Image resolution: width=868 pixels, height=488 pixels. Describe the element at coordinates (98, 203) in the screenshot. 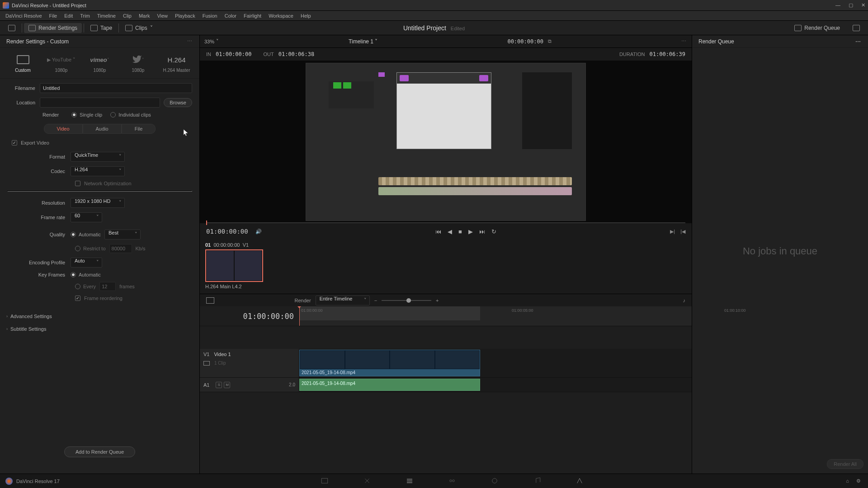

I see `resolution-select: 1920 x 1080 HD` at that location.